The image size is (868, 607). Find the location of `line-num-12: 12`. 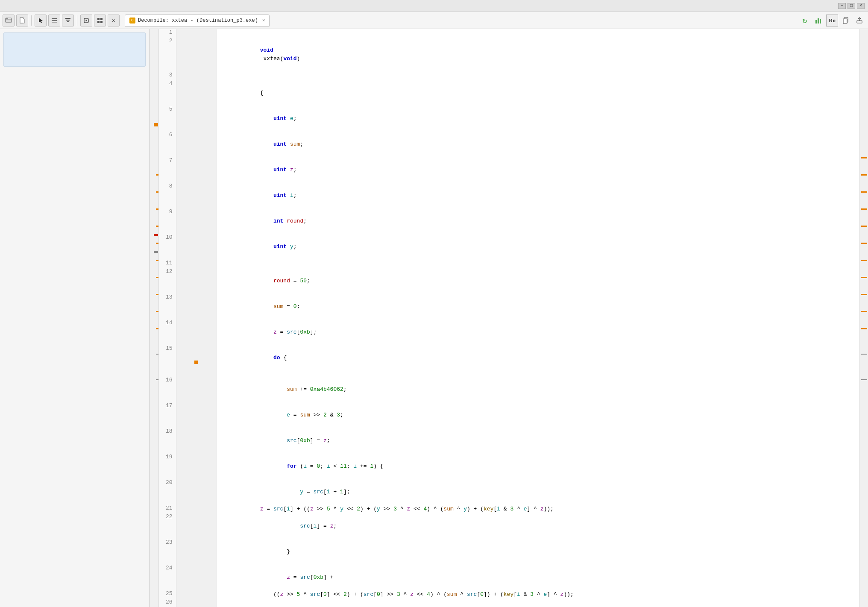

line-num-12: 12 is located at coordinates (167, 281).